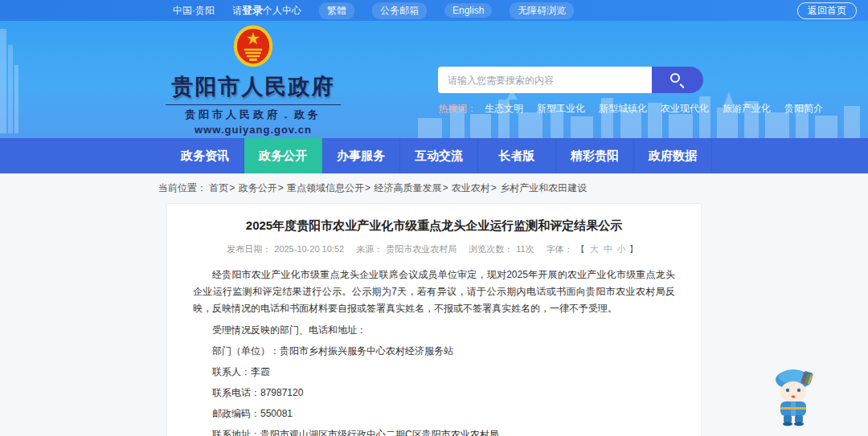  What do you see at coordinates (571, 92) in the screenshot?
I see `search-area: 热搜词： 生态文明 新型工业化 新型城镇化 农业现代化 旅游产业化 贵阳简介` at bounding box center [571, 92].